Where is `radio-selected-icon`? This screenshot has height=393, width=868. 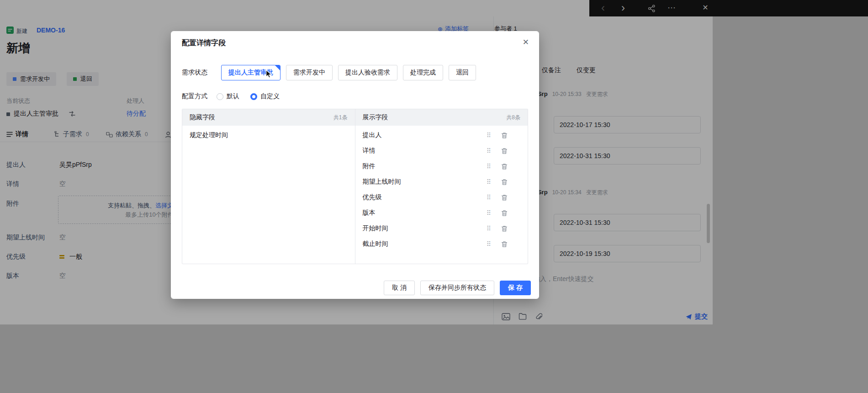 radio-selected-icon is located at coordinates (254, 97).